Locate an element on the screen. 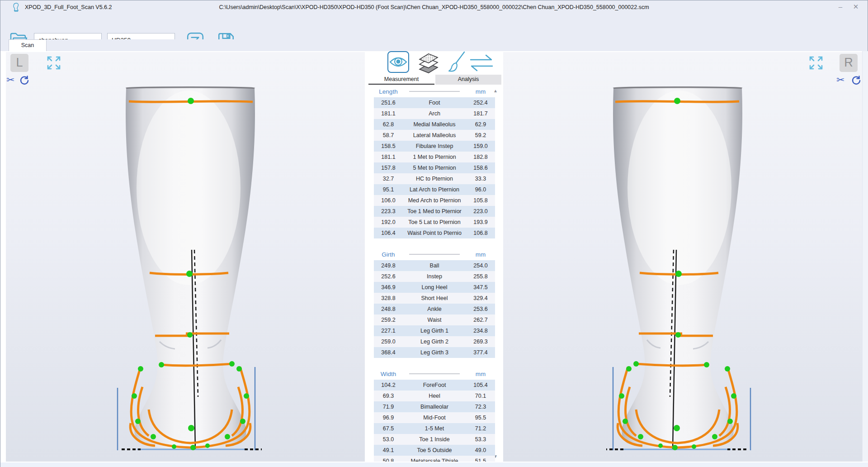 The image size is (868, 467). table-row: 106.0 Med Arch to Pternion 105.8 is located at coordinates (434, 200).